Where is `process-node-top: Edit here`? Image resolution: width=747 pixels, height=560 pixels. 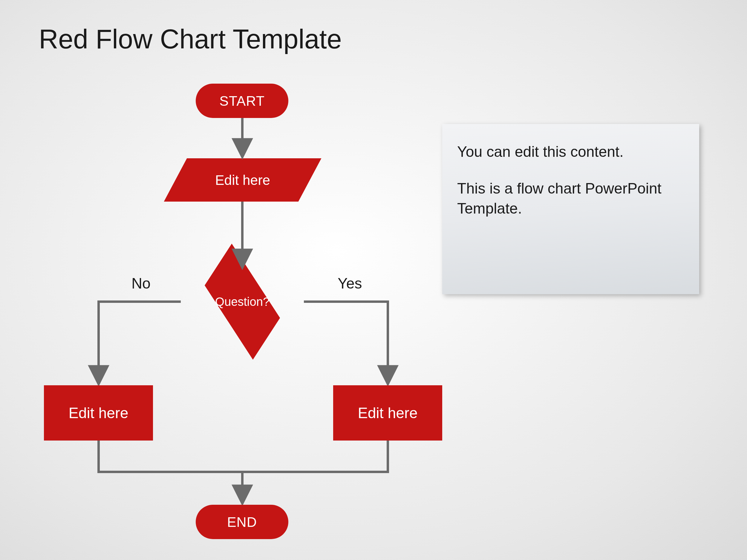 process-node-top: Edit here is located at coordinates (242, 180).